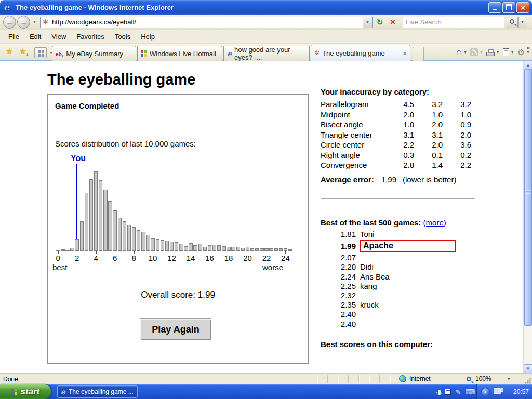 The image size is (532, 399). What do you see at coordinates (144, 54) in the screenshot?
I see `windows-icon` at bounding box center [144, 54].